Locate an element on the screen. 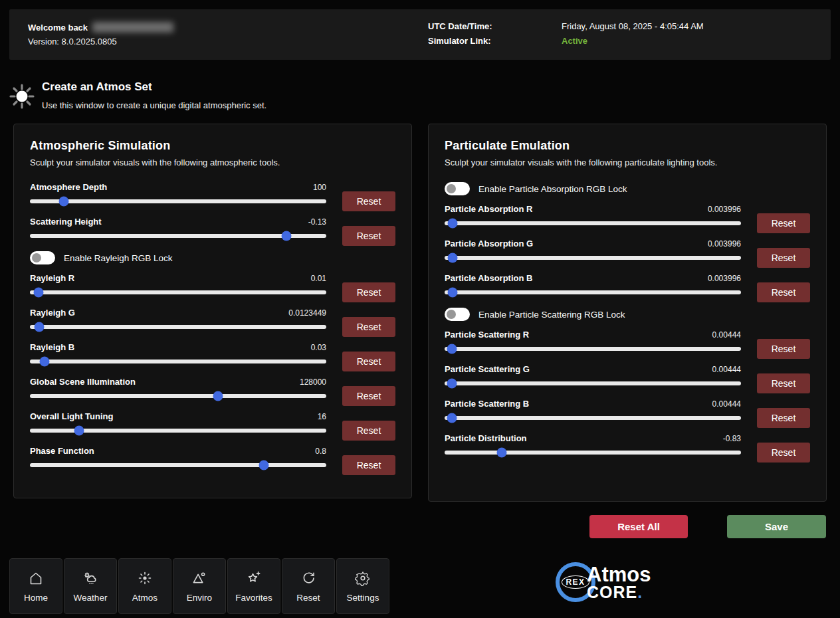  toggle-knob is located at coordinates (451, 314).